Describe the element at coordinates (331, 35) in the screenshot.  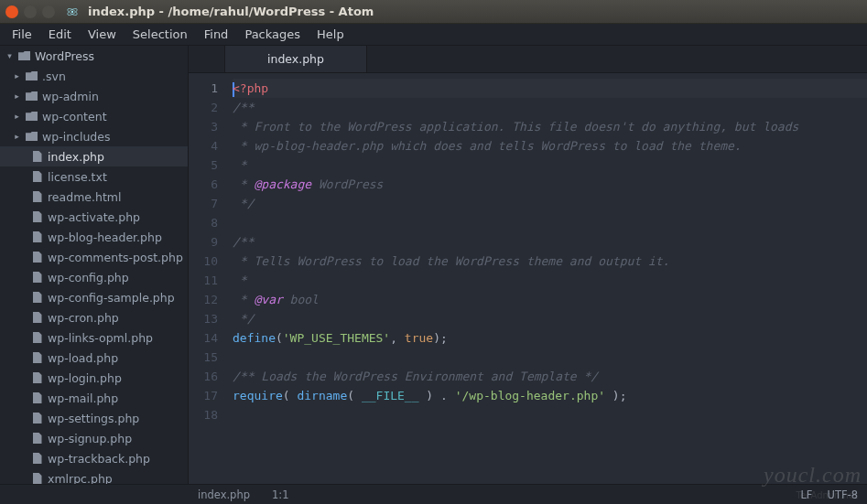
I see `menu-help: Help` at that location.